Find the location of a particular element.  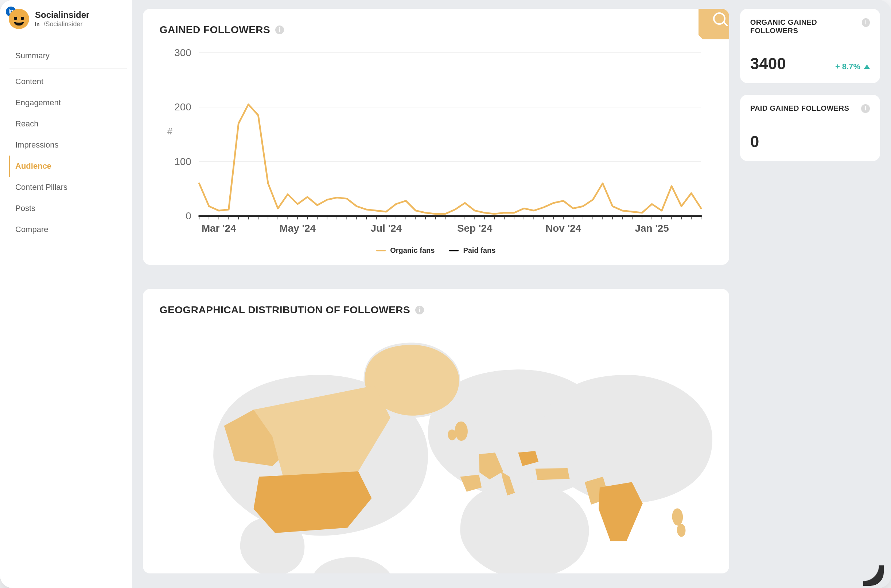

trend-up-icon is located at coordinates (867, 67).